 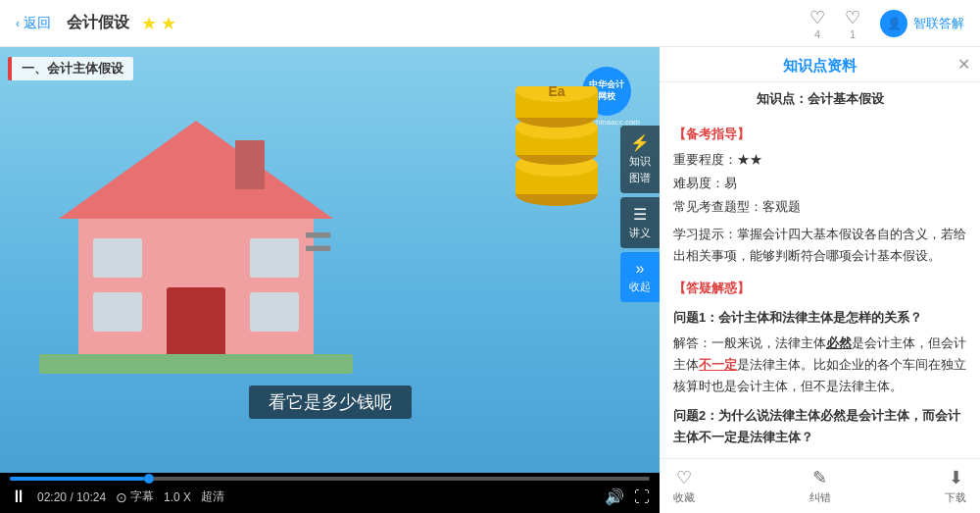 What do you see at coordinates (706, 182) in the screenshot?
I see `difficulty-label: 难易度：易` at bounding box center [706, 182].